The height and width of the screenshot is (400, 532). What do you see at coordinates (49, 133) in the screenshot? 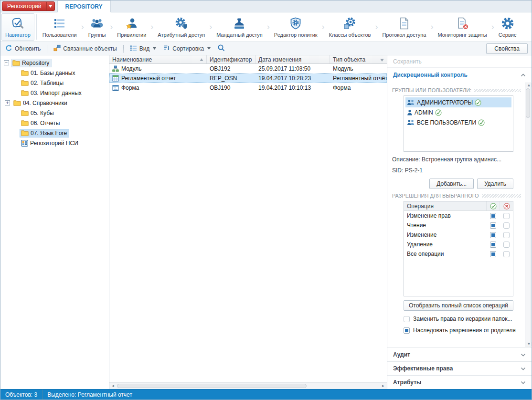
I see `tree-item-label: 07. Язык Fore` at bounding box center [49, 133].